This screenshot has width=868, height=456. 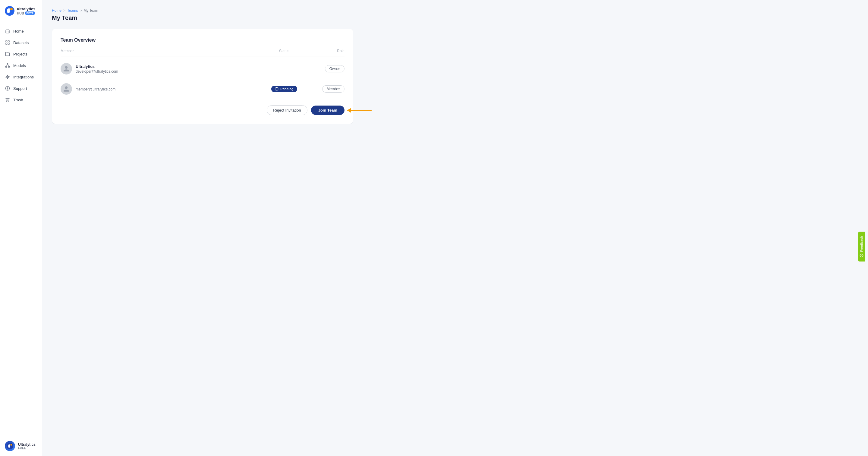 What do you see at coordinates (21, 228) in the screenshot?
I see `sidebar: ultralytics HUB BETA Home` at bounding box center [21, 228].